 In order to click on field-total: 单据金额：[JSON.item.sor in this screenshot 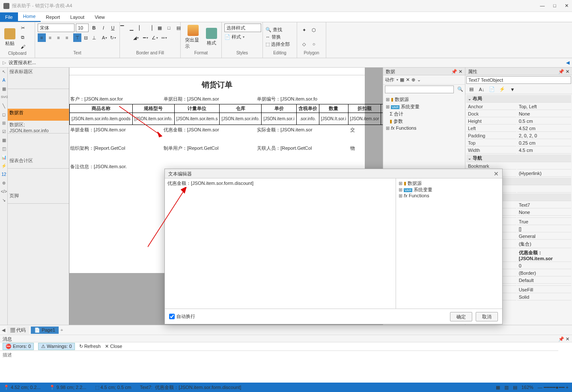, I will do `click(117, 130)`.